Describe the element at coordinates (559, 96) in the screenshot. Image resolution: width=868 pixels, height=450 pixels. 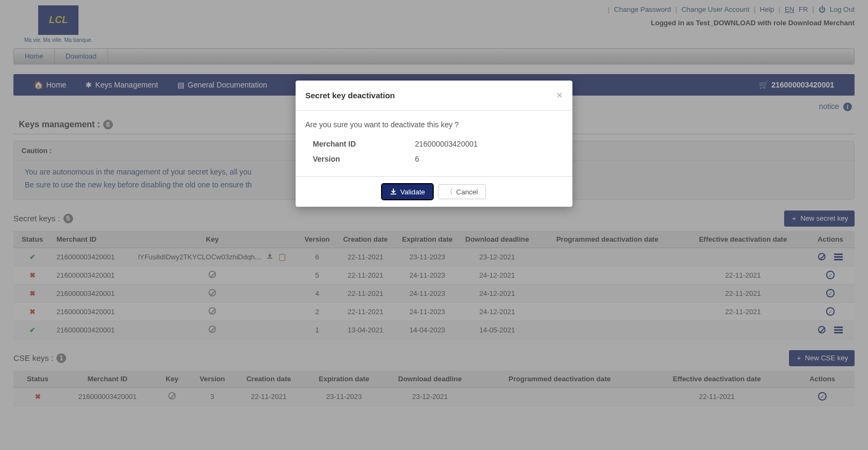
I see `close-icon: ×` at that location.